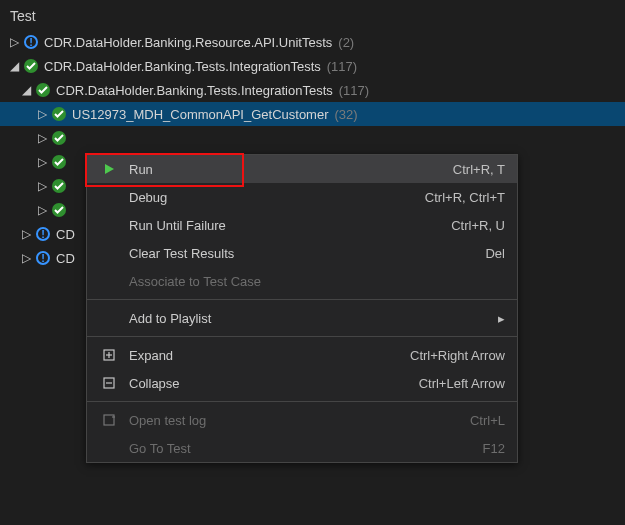 Image resolution: width=625 pixels, height=525 pixels. What do you see at coordinates (109, 169) in the screenshot?
I see `play-icon` at bounding box center [109, 169].